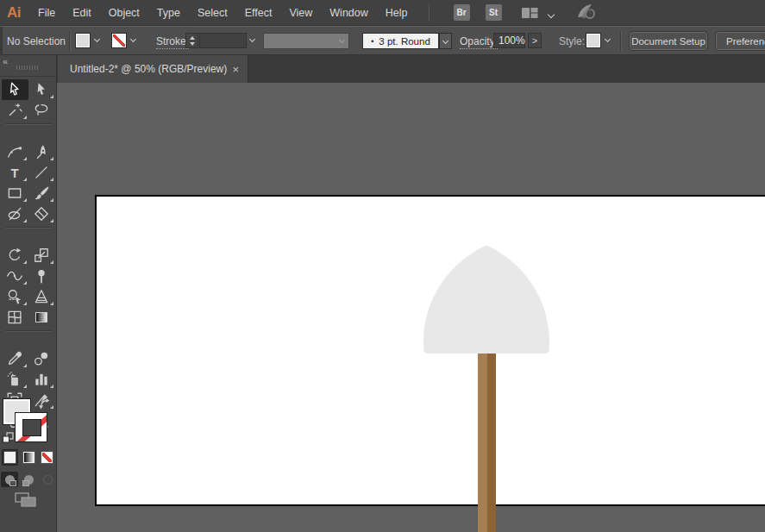 The image size is (765, 532). Describe the element at coordinates (142, 69) in the screenshot. I see `document-tab-title: Untitled-2* @ 50% (RGB/Preview)` at that location.